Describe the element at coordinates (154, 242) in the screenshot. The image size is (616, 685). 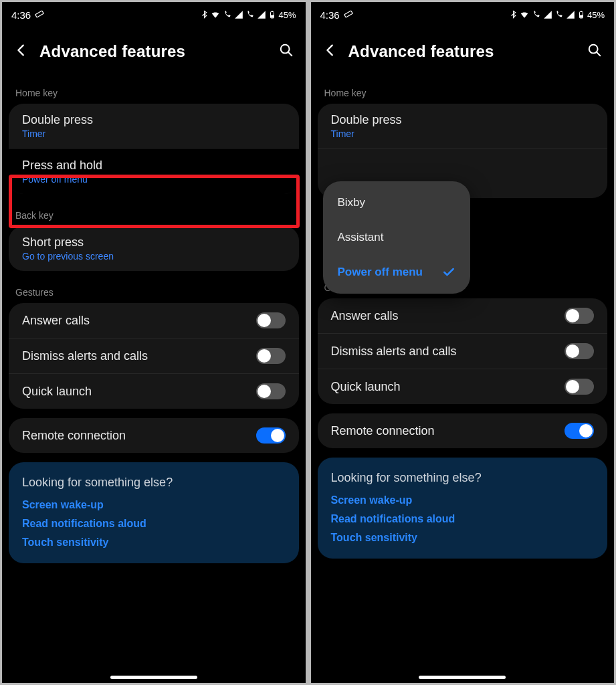
I see `row-title: Short press` at that location.